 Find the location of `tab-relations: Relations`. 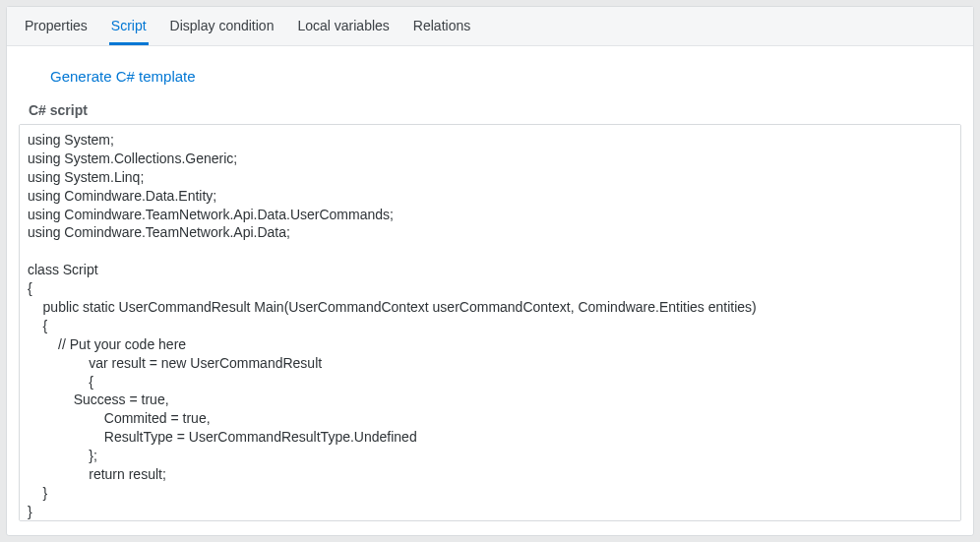

tab-relations: Relations is located at coordinates (442, 26).